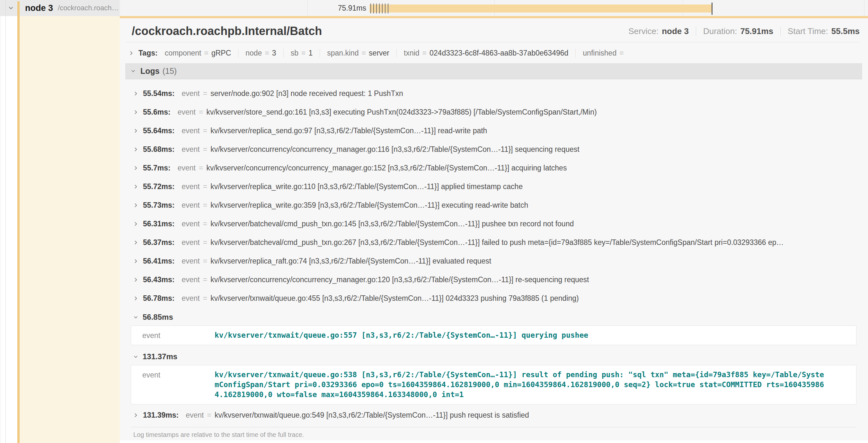 The image size is (868, 443). I want to click on log-row: 56.43ms: event = kv/kvserver/concurrency…, so click(494, 279).